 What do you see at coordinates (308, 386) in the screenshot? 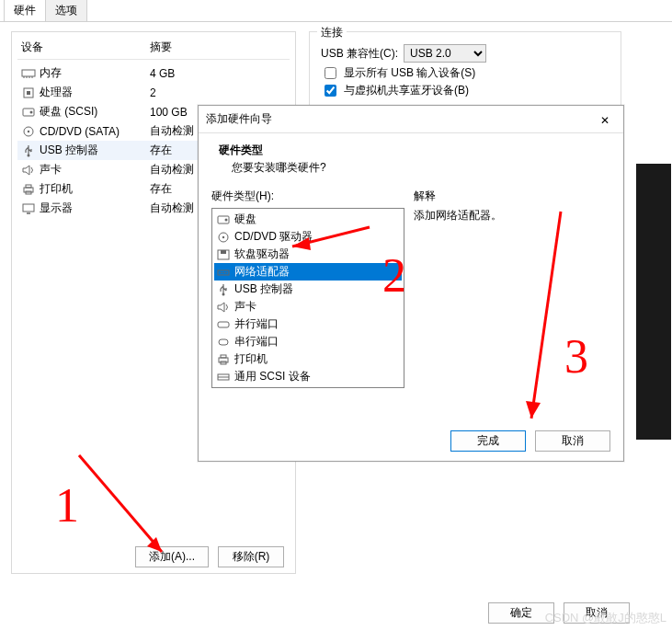
I see `hardware-type-item-tpm: 可信平台模块` at bounding box center [308, 386].